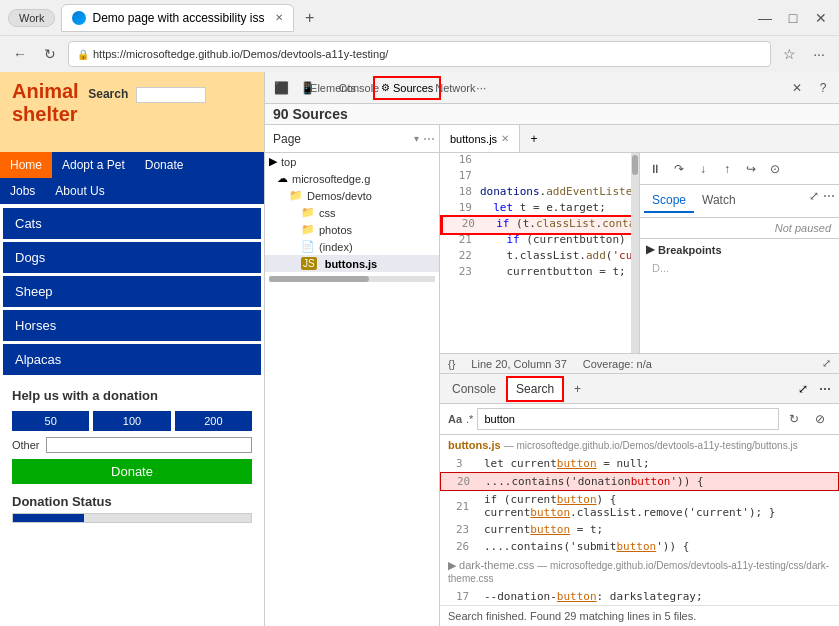 The height and width of the screenshot is (626, 839). Describe the element at coordinates (407, 88) in the screenshot. I see `sources-tab: ⚙ Sources` at that location.